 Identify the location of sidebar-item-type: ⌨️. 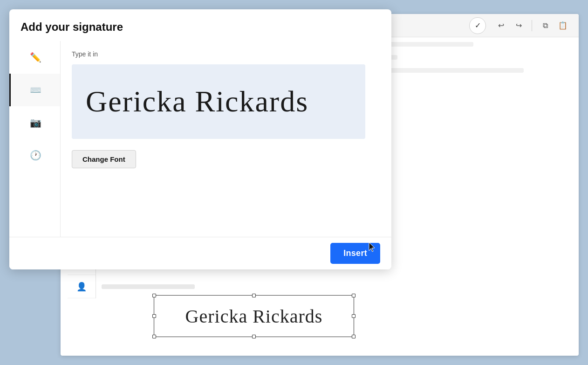
(34, 90).